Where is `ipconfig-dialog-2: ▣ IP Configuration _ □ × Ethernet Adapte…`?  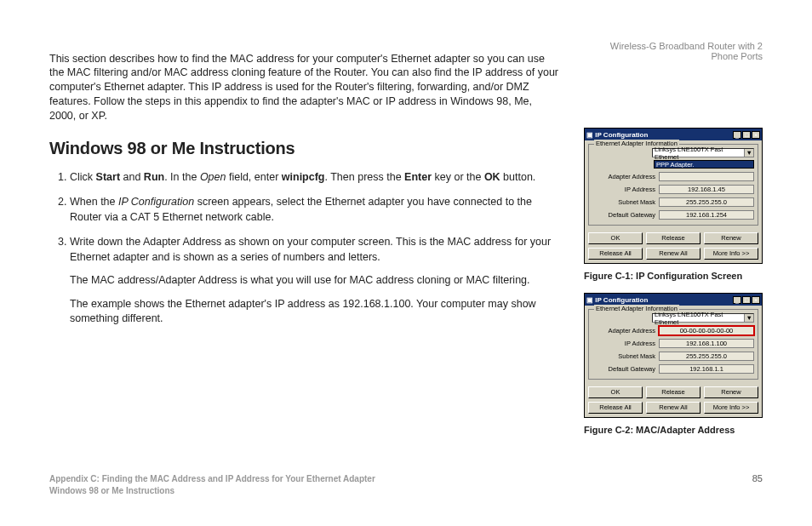 ipconfig-dialog-2: ▣ IP Configuration _ □ × Ethernet Adapte… is located at coordinates (673, 356).